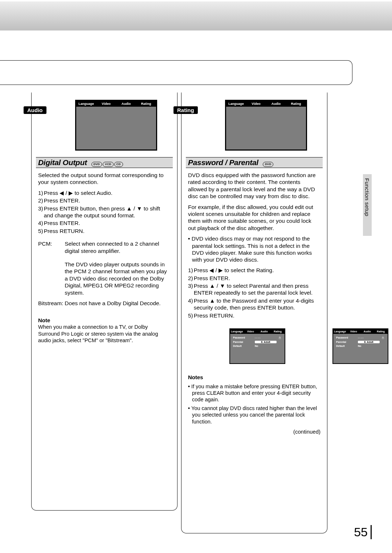 The image size is (392, 553). What do you see at coordinates (254, 246) in the screenshot?
I see `right-body: DVD discs equipped with the password fun…` at bounding box center [254, 246].